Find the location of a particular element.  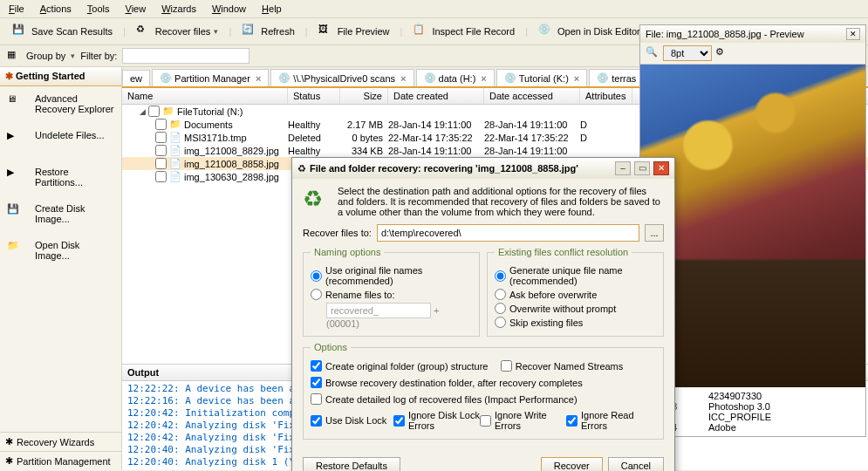

option-check: Create detailed log of recovered files (… is located at coordinates (483, 399).